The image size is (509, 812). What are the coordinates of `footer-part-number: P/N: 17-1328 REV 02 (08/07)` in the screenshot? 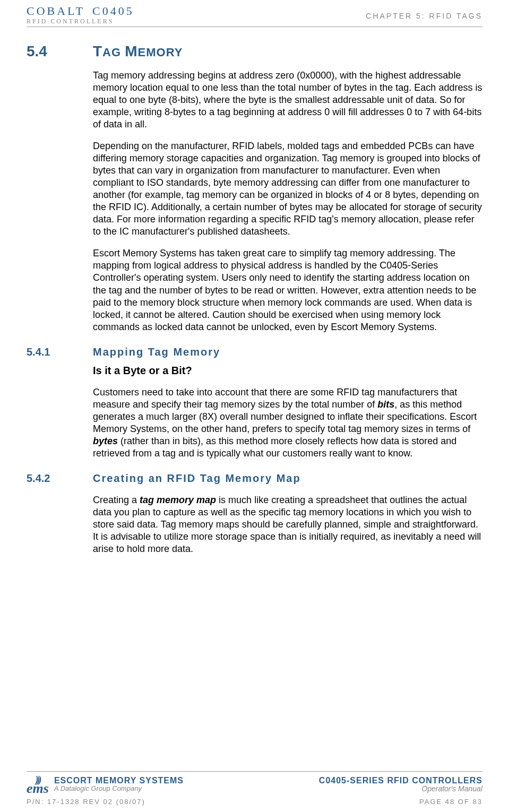 It's located at (86, 801).